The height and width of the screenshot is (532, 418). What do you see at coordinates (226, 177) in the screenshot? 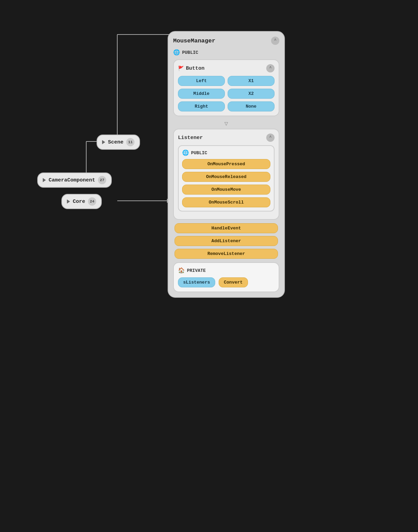
I see `tag-onmousereleased: OnMouseReleased` at bounding box center [226, 177].